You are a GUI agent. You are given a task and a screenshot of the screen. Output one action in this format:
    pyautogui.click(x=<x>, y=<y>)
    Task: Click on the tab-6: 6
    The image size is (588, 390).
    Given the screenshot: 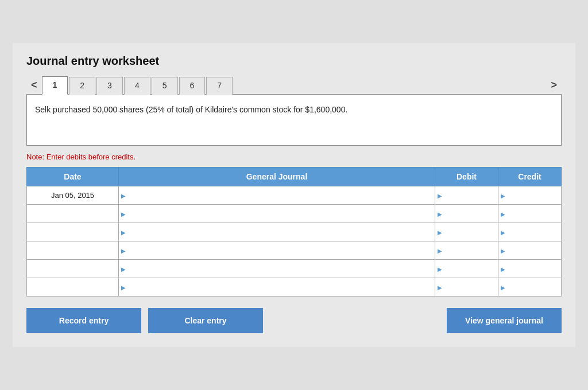 What is the action you would take?
    pyautogui.click(x=192, y=86)
    